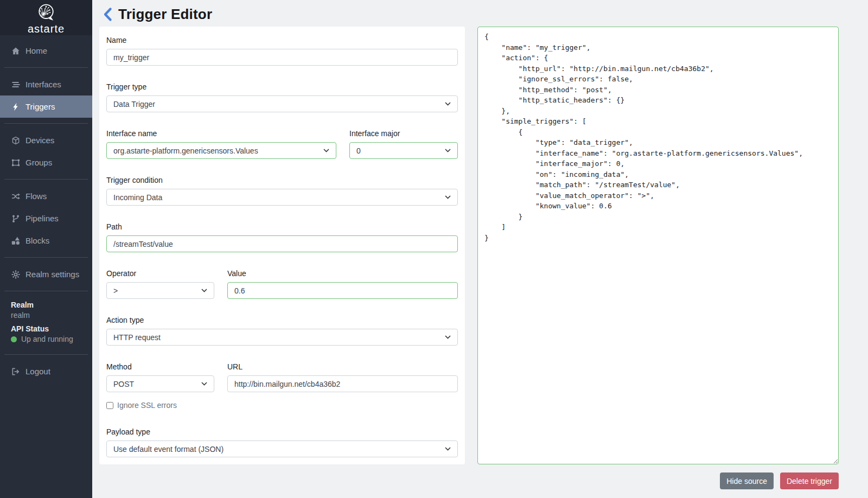 The height and width of the screenshot is (498, 868). What do you see at coordinates (138, 197) in the screenshot?
I see `trigger-condition-value: Incoming Data` at bounding box center [138, 197].